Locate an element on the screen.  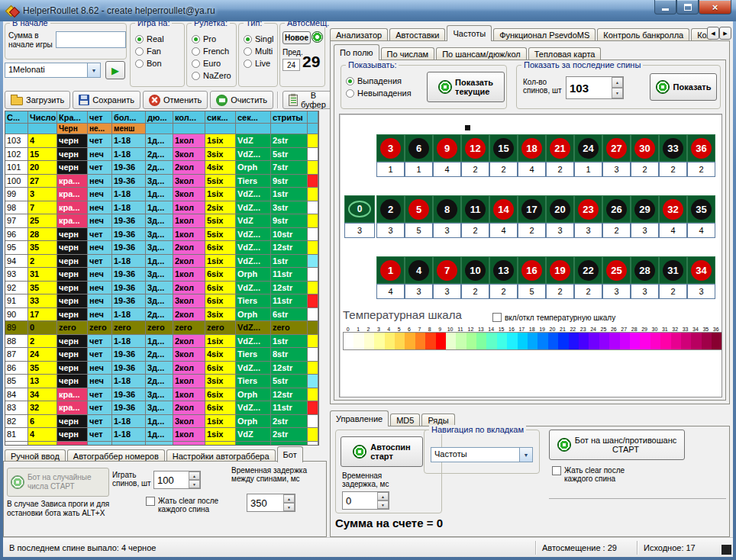
radio-french: French is located at coordinates (211, 51).